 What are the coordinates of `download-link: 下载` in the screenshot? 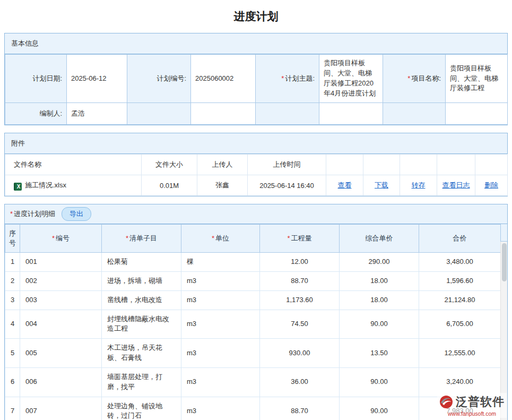 It's located at (381, 185).